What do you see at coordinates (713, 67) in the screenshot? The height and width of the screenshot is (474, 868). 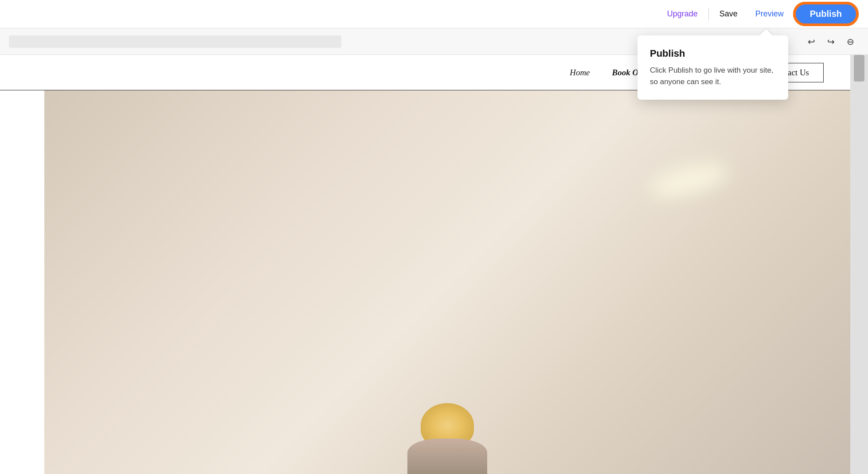 I see `publish-popover: Publish Click Publish to go live with yo…` at bounding box center [713, 67].